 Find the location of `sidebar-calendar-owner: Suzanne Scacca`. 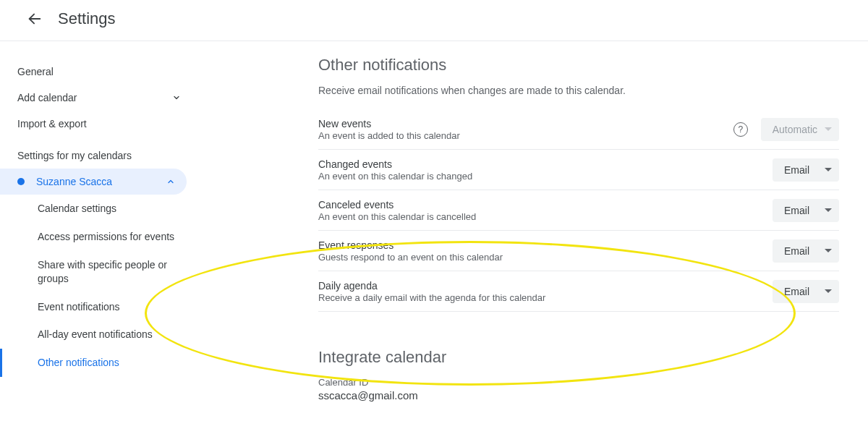

sidebar-calendar-owner: Suzanne Scacca is located at coordinates (93, 182).